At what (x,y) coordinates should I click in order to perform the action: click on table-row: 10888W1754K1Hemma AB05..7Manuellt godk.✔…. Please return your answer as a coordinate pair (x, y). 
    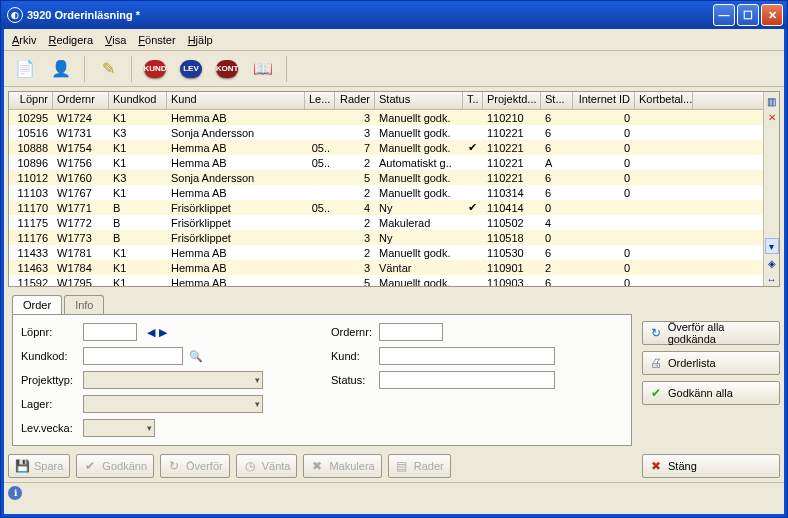
    Looking at the image, I should click on (386, 148).